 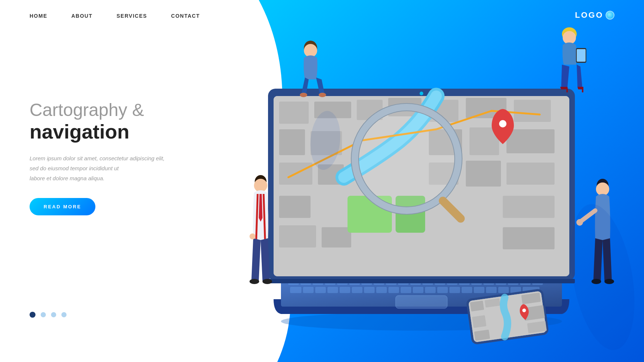 I want to click on hero-description: Lorem ipsum dolor sit amet, consectetur …, so click(x=97, y=168).